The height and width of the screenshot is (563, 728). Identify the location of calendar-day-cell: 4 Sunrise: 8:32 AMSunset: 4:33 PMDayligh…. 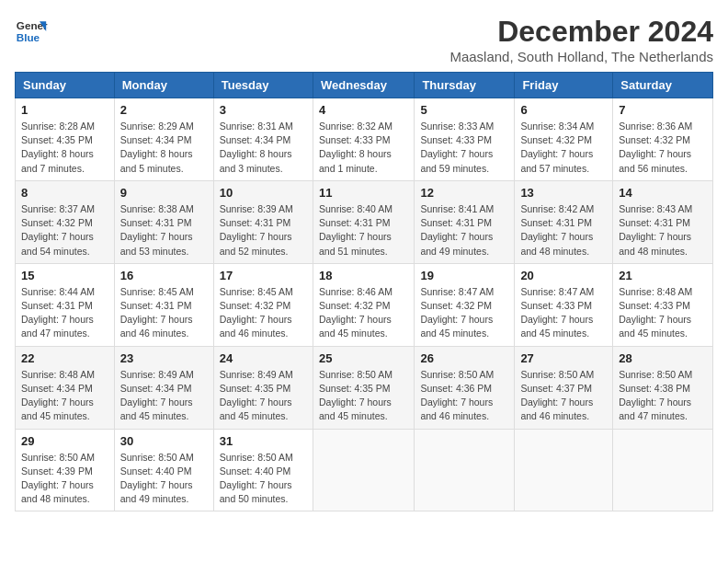
(363, 140).